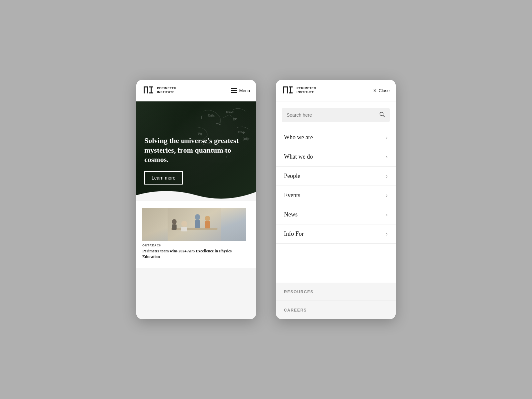 The height and width of the screenshot is (399, 532). Describe the element at coordinates (336, 234) in the screenshot. I see `nav-item-info-for: Info For ›` at that location.